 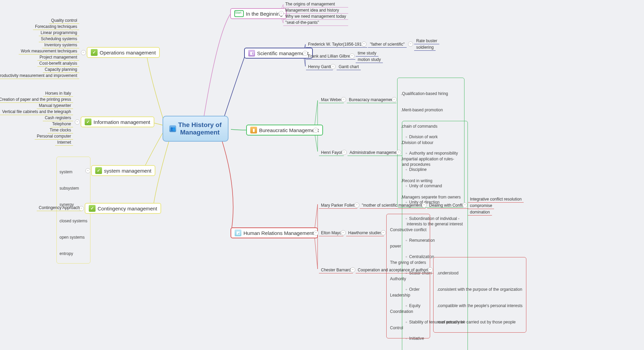 What do you see at coordinates (62, 124) in the screenshot?
I see `leaf: Telephone` at bounding box center [62, 124].